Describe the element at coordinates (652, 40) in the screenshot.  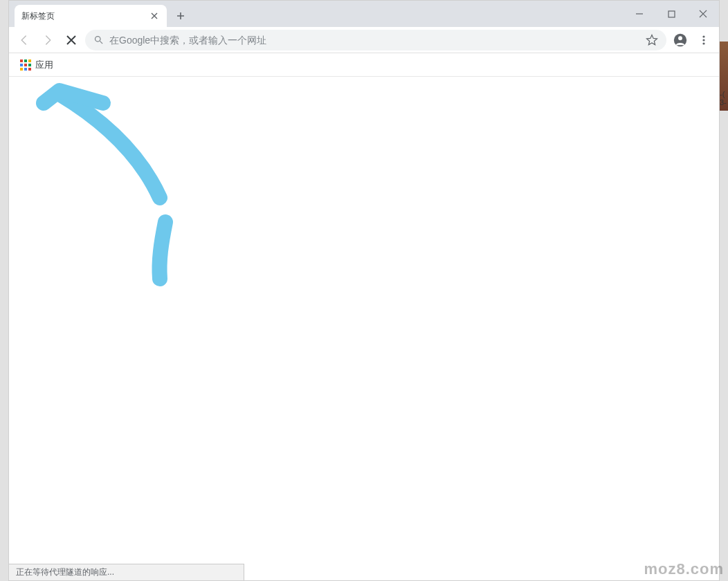
I see `star-icon` at that location.